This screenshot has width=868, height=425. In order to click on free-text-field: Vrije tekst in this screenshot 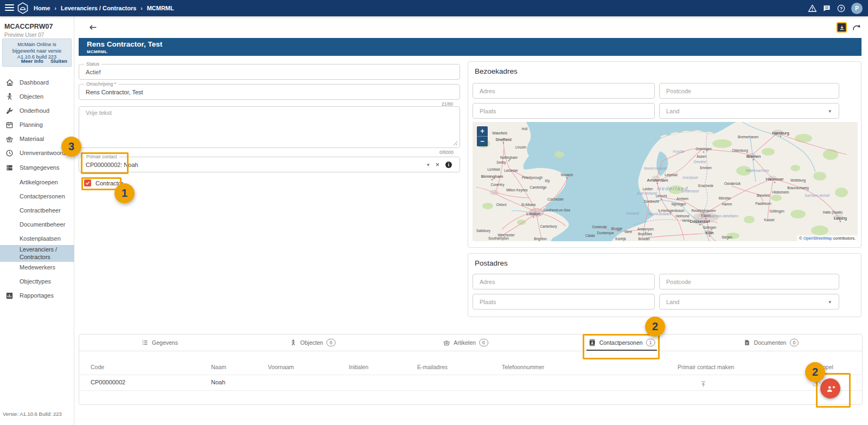, I will do `click(269, 127)`.